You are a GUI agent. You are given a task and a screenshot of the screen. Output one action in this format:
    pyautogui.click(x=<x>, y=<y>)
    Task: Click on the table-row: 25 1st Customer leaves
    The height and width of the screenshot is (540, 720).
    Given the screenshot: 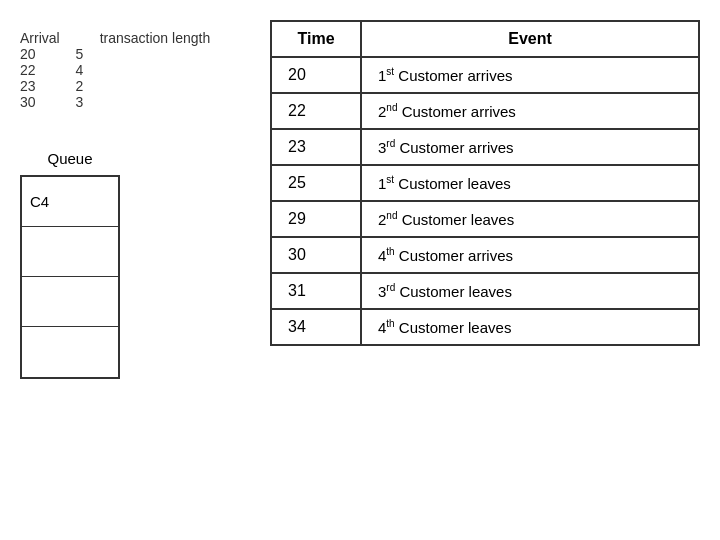 What is the action you would take?
    pyautogui.click(x=485, y=183)
    